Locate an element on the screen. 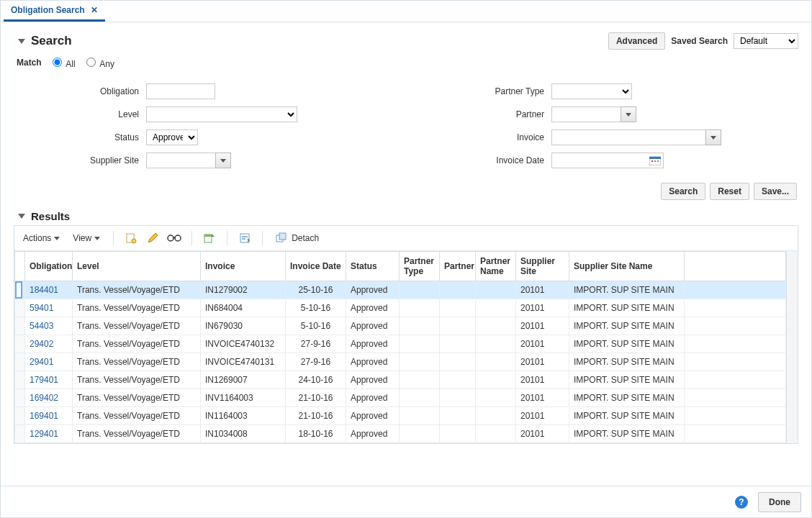 The height and width of the screenshot is (518, 812). cell-invoice: IN679030 is located at coordinates (243, 327).